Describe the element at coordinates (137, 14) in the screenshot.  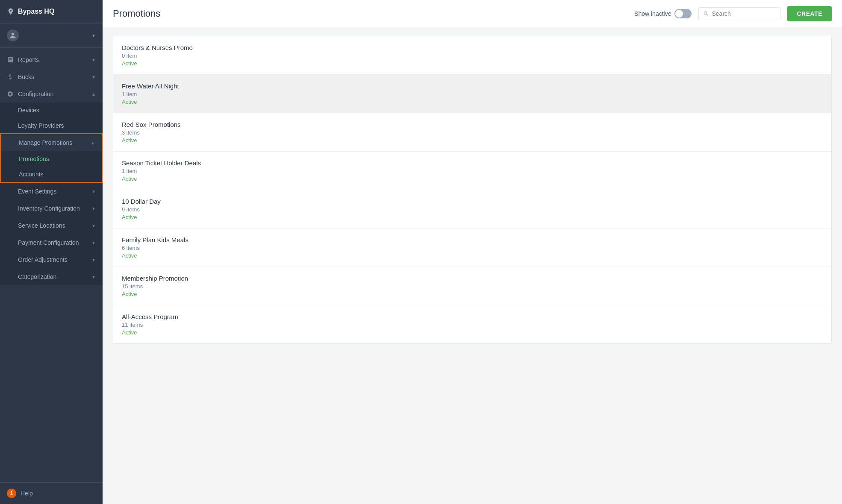
I see `page-title: Promotions` at that location.